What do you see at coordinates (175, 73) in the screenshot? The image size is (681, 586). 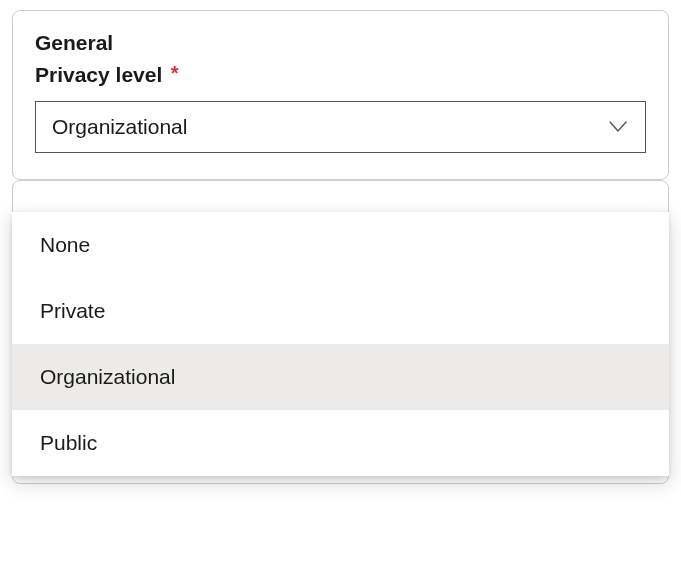 I see `required-indicator: *` at bounding box center [175, 73].